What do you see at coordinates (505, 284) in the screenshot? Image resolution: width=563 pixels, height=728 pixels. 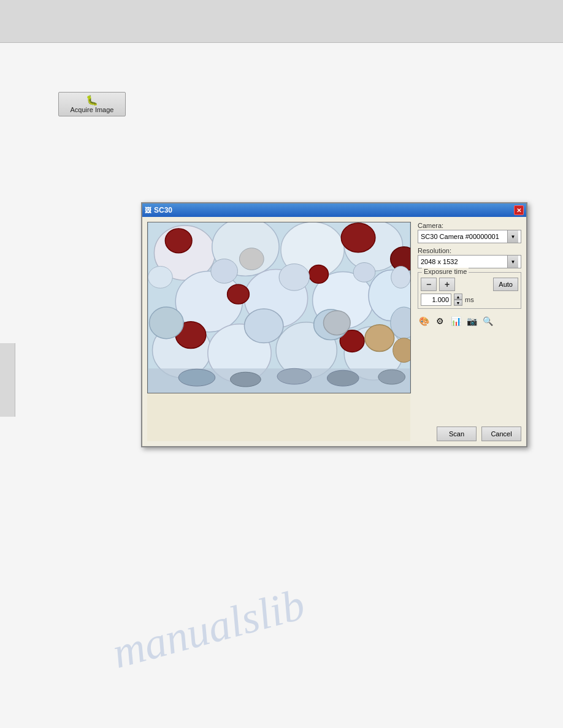 I see `auto-exposure-button: Auto` at bounding box center [505, 284].